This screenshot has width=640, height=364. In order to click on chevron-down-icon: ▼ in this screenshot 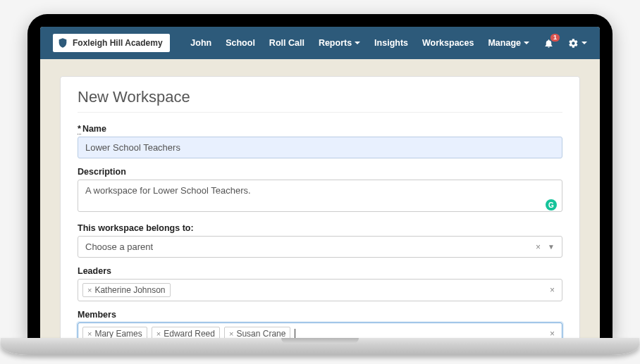, I will do `click(551, 246)`.